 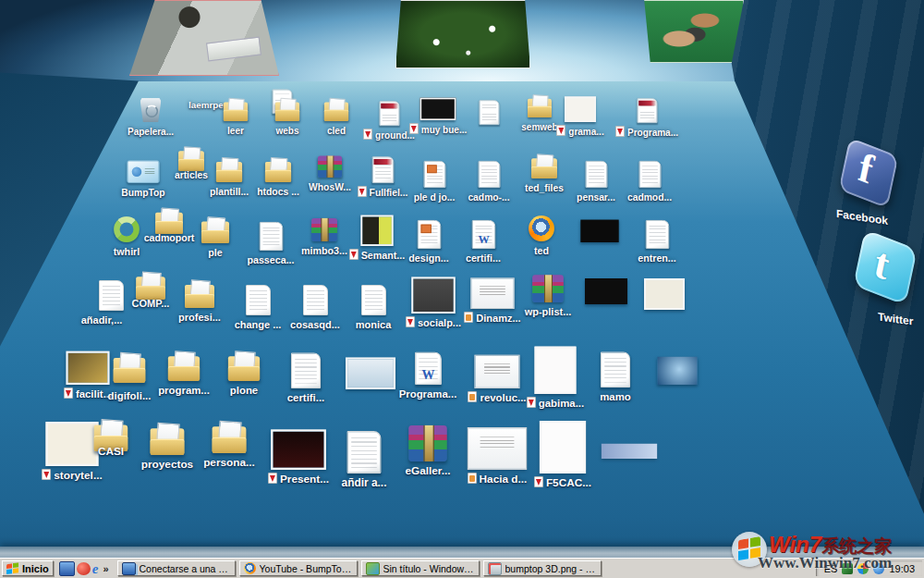 What do you see at coordinates (330, 189) in the screenshot?
I see `icon-label: WhosW...` at bounding box center [330, 189].